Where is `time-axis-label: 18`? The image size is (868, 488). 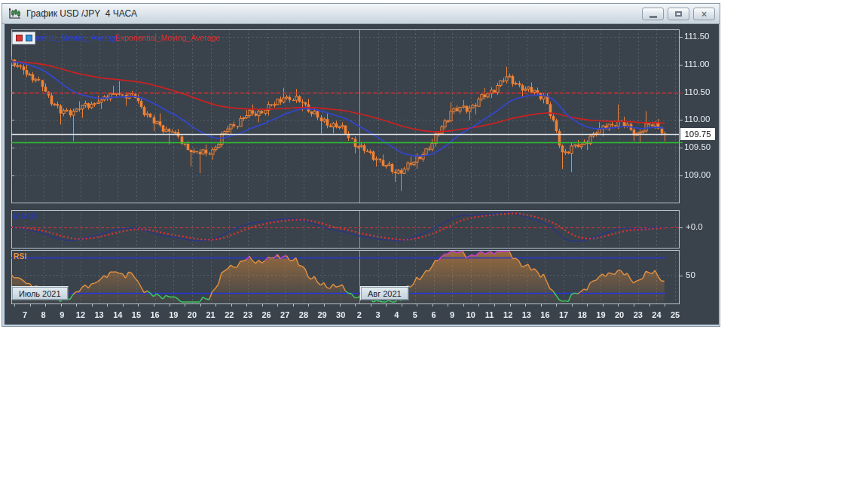
time-axis-label: 18 is located at coordinates (582, 315).